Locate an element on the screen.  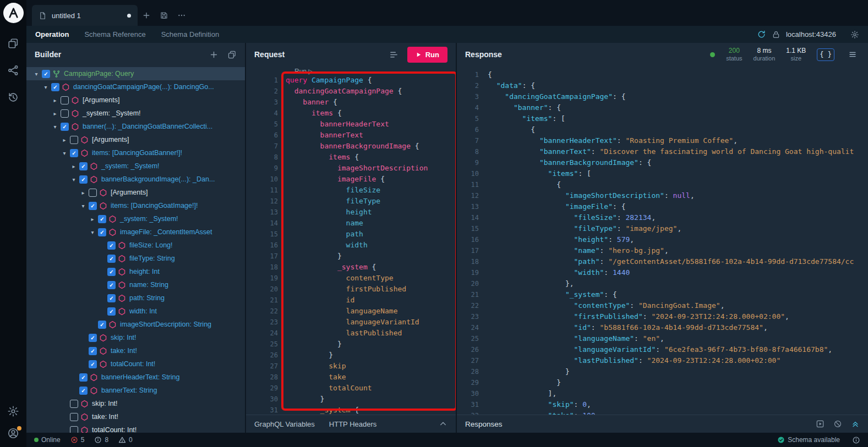
history-icon is located at coordinates (13, 97).